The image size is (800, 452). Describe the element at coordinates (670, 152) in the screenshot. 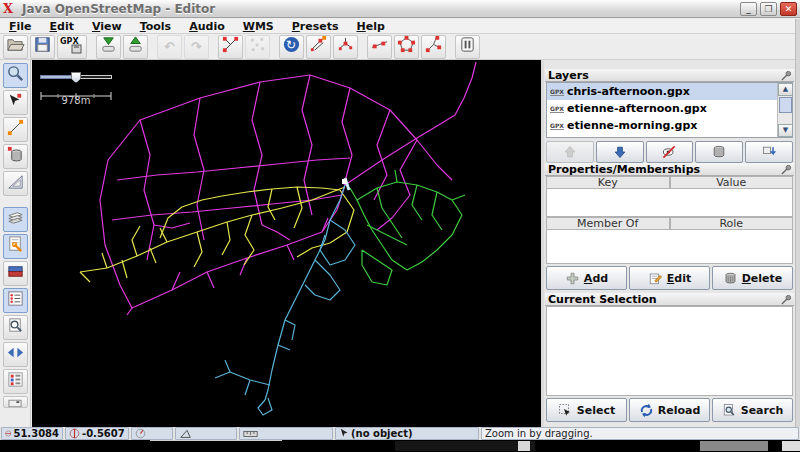

I see `layer-actions` at that location.